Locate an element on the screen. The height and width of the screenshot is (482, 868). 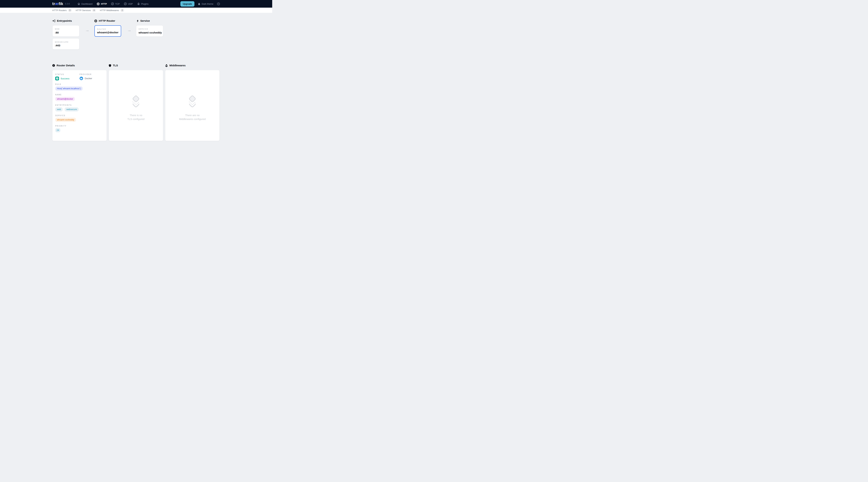
provider-value: Docker is located at coordinates (88, 78).